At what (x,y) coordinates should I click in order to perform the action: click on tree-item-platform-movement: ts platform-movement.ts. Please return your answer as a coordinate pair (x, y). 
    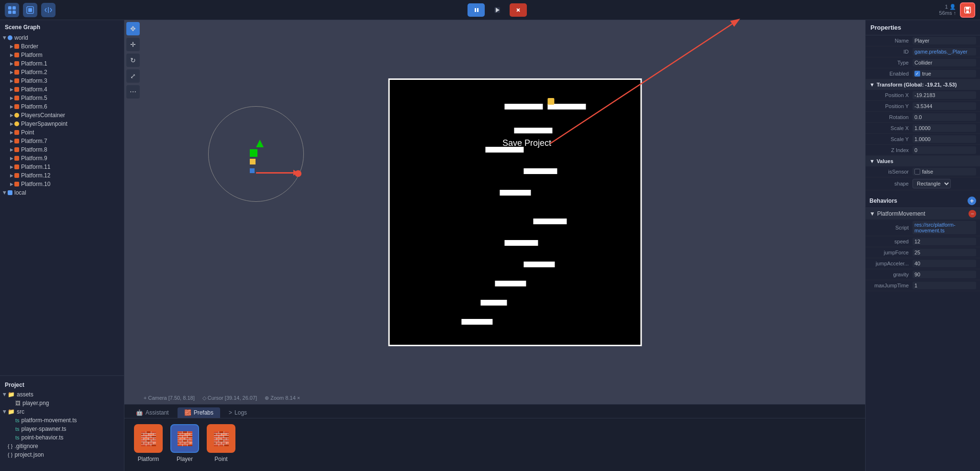
    Looking at the image, I should click on (62, 420).